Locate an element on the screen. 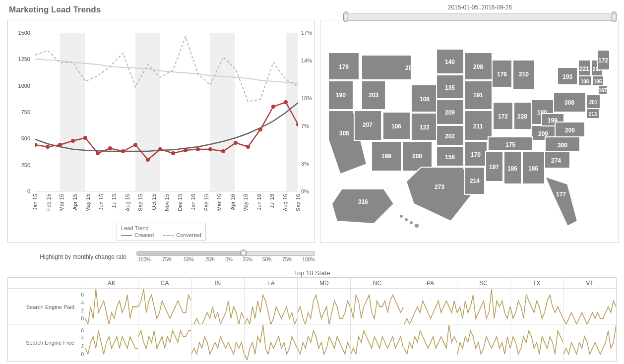  x-tick: Sep 16 is located at coordinates (298, 202).